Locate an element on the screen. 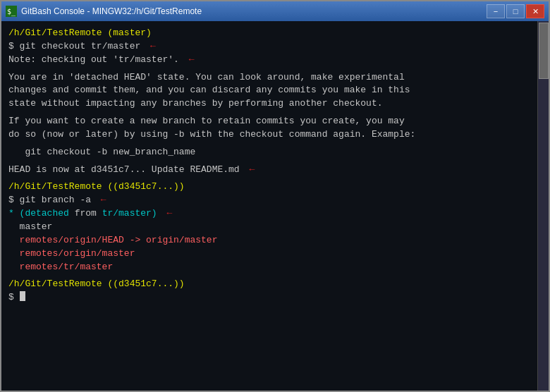 Image resolution: width=550 pixels, height=392 pixels. line-cmd-branch: $ git branch -a ← is located at coordinates (269, 200).